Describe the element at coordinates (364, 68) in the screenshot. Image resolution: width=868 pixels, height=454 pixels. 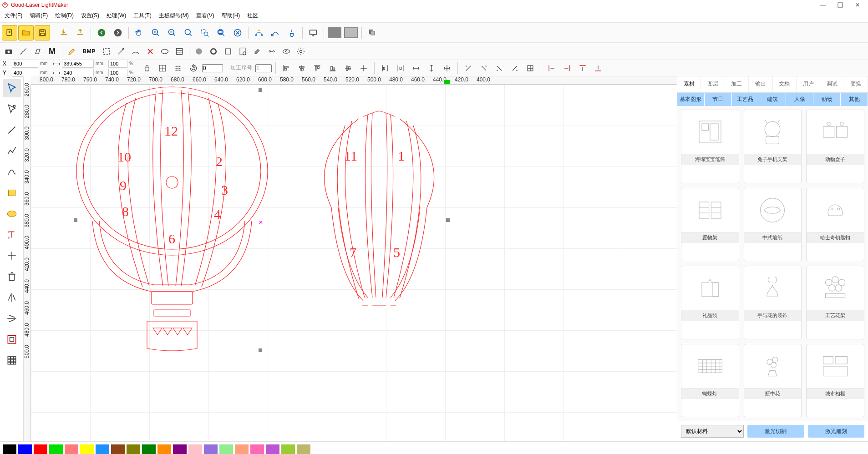
I see `align-center-button` at that location.